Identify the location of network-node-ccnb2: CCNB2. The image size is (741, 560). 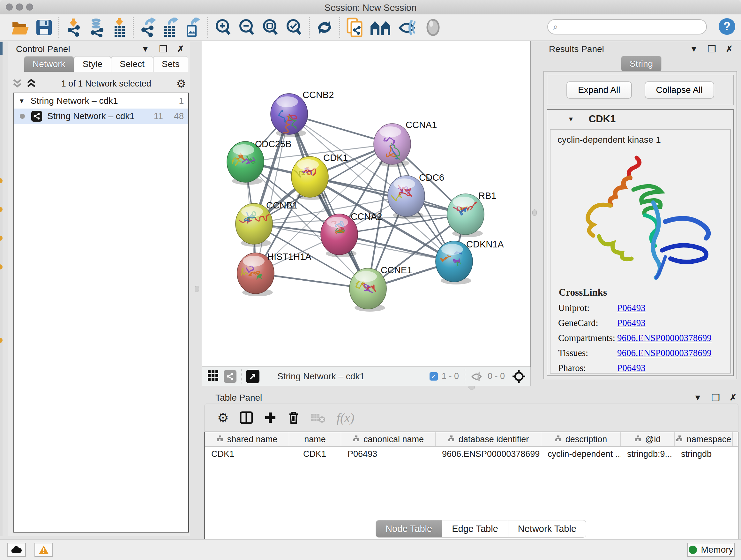
(302, 113).